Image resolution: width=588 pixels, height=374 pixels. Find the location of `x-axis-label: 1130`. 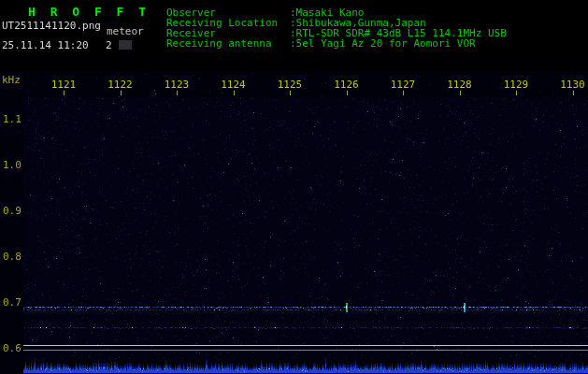

x-axis-label: 1130 is located at coordinates (573, 84).